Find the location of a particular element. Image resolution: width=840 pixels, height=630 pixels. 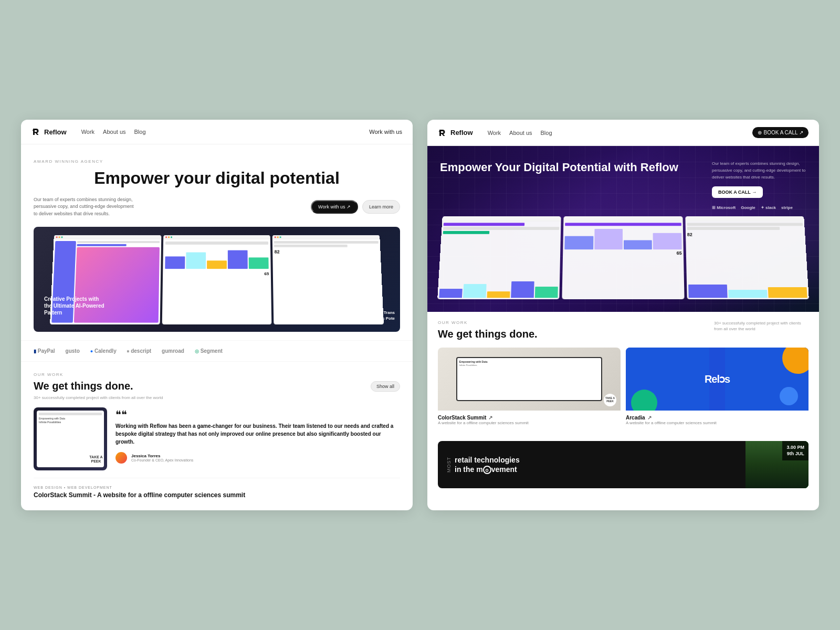

left-nav-work: Work is located at coordinates (88, 132).